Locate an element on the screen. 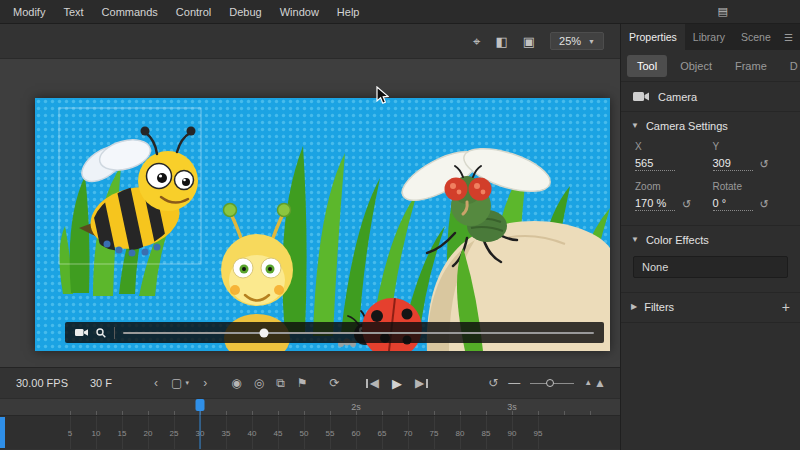 The height and width of the screenshot is (450, 800). tab-library: Library is located at coordinates (709, 37).